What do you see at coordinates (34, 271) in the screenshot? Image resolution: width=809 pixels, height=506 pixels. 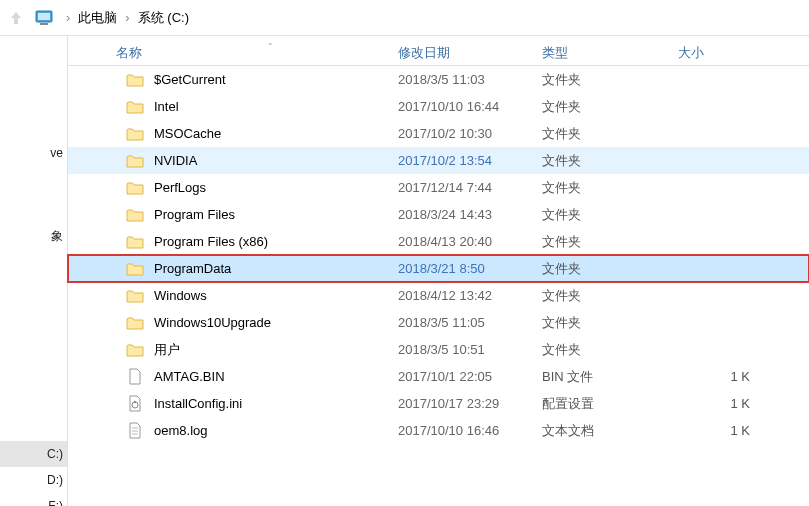 I see `left-nav-panel: ve 象 C:) D:) F:) G:)` at bounding box center [34, 271].